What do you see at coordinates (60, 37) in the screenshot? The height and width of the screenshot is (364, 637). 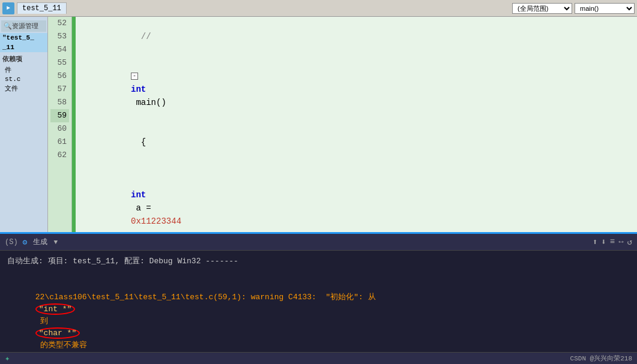 I see `line-num-53: 53` at bounding box center [60, 37].